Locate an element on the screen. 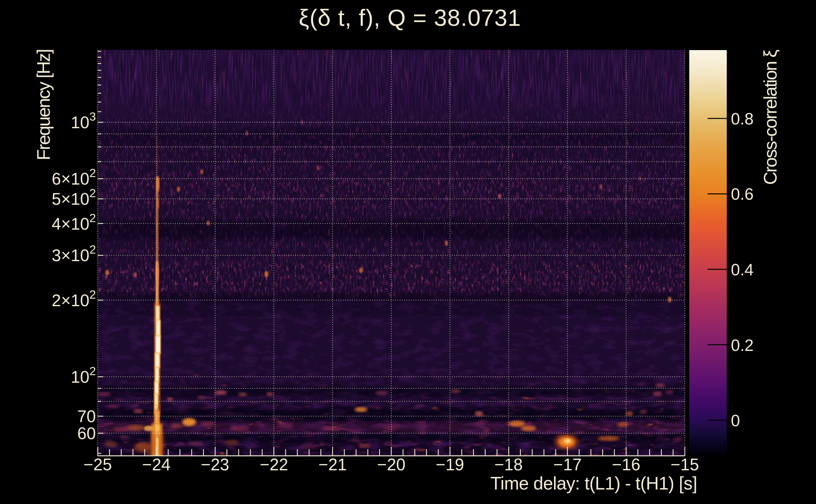 Image resolution: width=816 pixels, height=504 pixels. svg-text: 0.6 is located at coordinates (742, 194).